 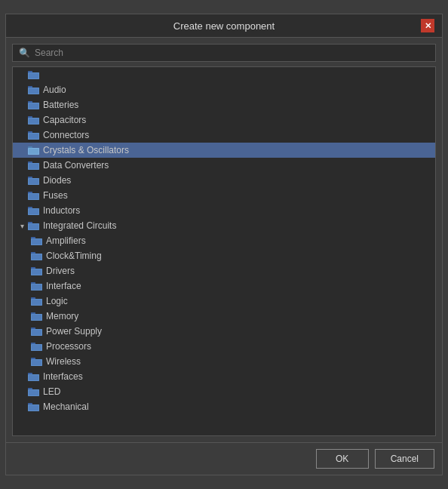 I want to click on tree-item-amplifiers: Amplifiers, so click(x=224, y=241).